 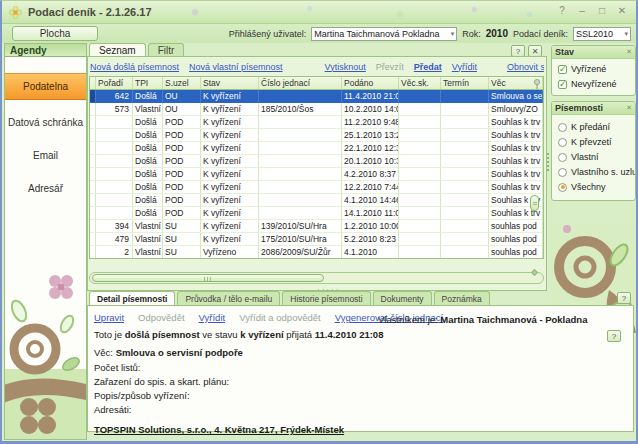 I want to click on table-row: DošláPODK vyřízení25.1.2010 13:22Souhlas…, so click(x=316, y=136).